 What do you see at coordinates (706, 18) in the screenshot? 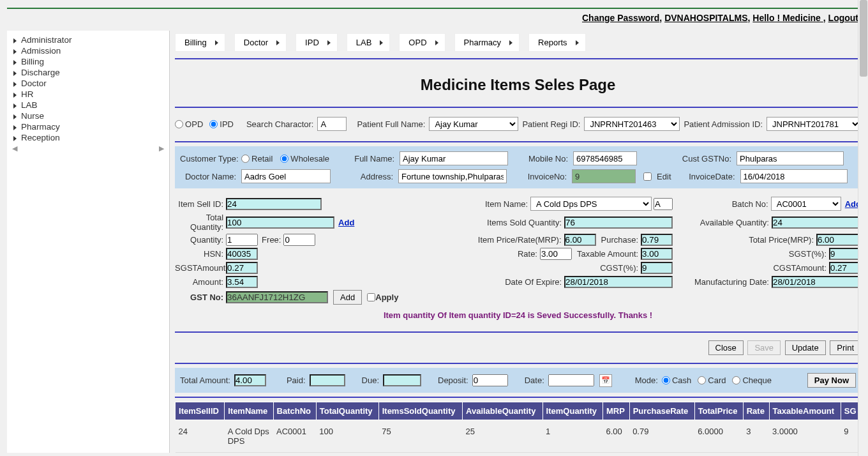
I see `hospital-link: DVNAHOSPITALMS` at bounding box center [706, 18].